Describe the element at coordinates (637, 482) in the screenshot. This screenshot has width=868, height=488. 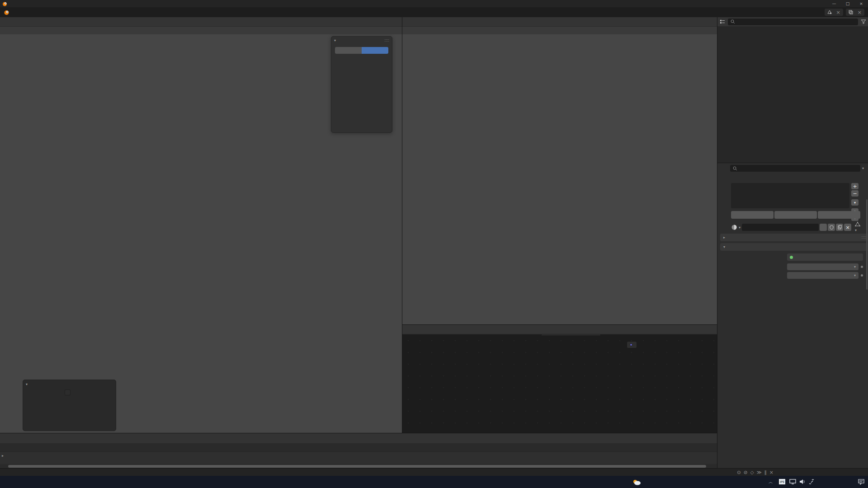
I see `weather-icon` at that location.